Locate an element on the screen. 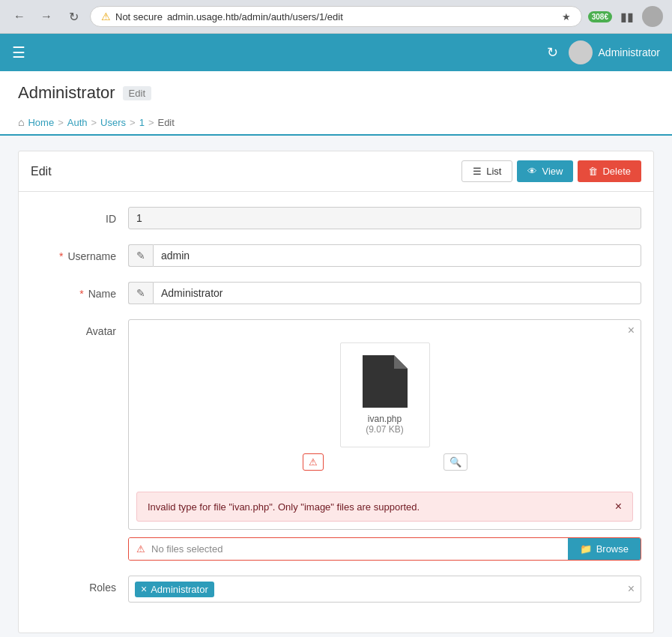 The width and height of the screenshot is (672, 637). breadcrumb-sep-1: > is located at coordinates (61, 123).